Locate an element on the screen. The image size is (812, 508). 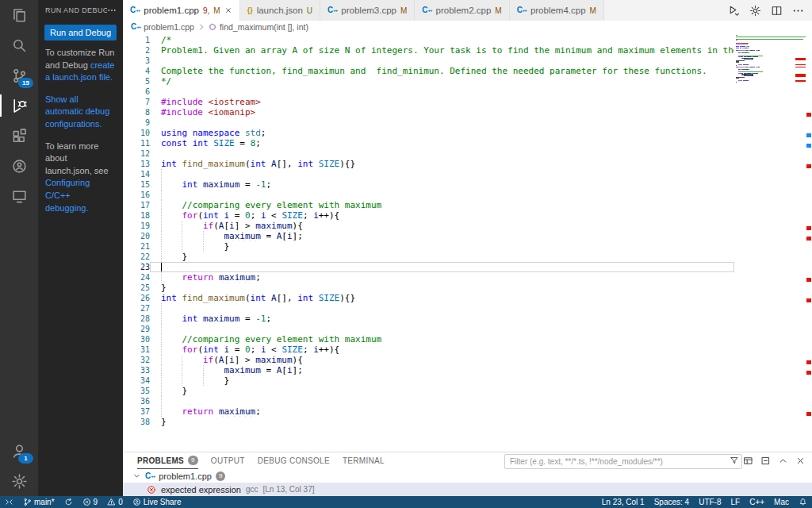
status-eol: LF is located at coordinates (736, 502).